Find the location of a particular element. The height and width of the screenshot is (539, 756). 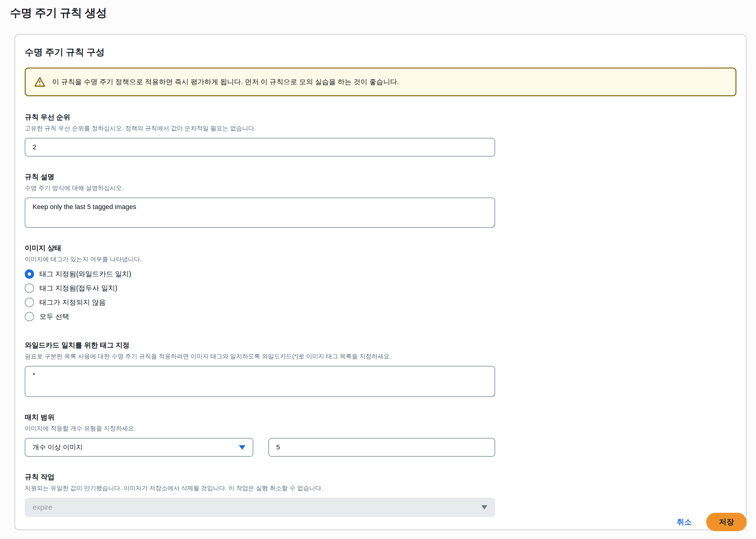

count-type-selected-value: 개수 이상 이미지 is located at coordinates (58, 447).